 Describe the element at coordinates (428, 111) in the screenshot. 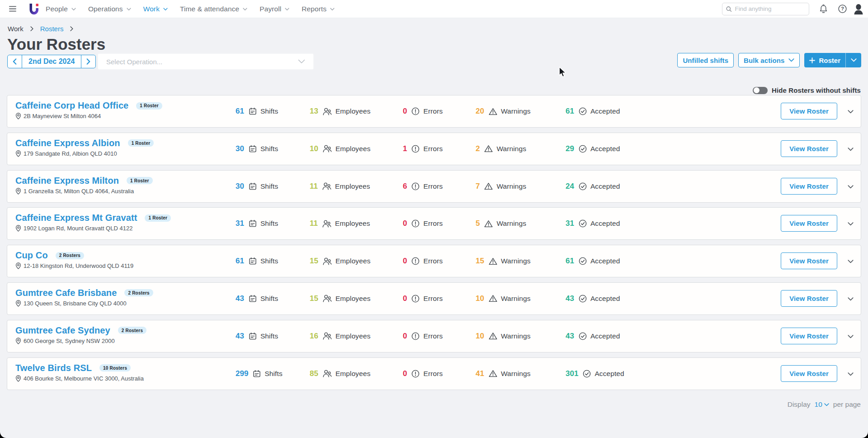

I see `roster-card-stats: 61Shifts13Employees0Errors20Warnings61Ac…` at that location.